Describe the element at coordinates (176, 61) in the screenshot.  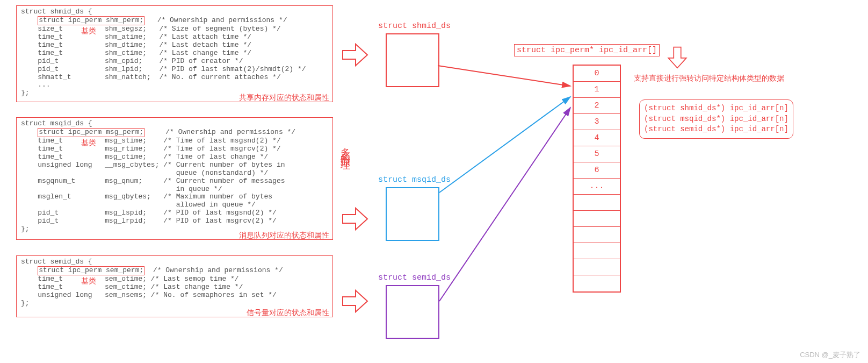
I see `code-line: pid_t shm_cpid; /* PID of creator */` at that location.